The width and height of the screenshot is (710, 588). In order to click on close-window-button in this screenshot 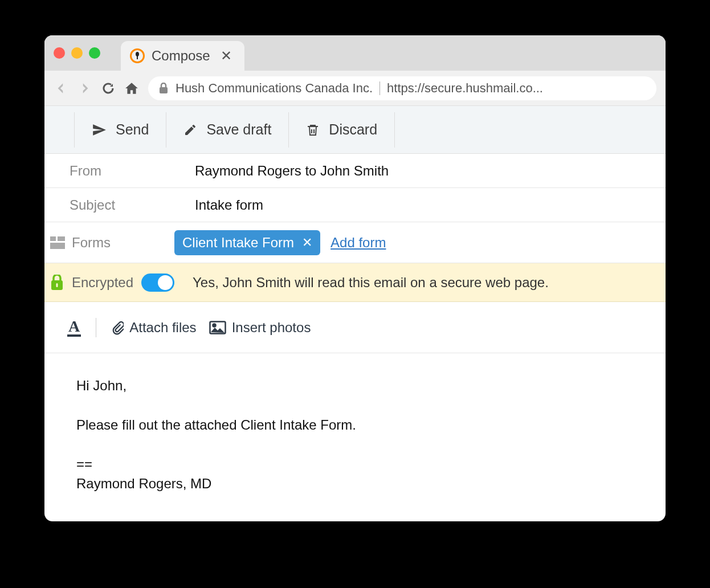, I will do `click(59, 53)`.